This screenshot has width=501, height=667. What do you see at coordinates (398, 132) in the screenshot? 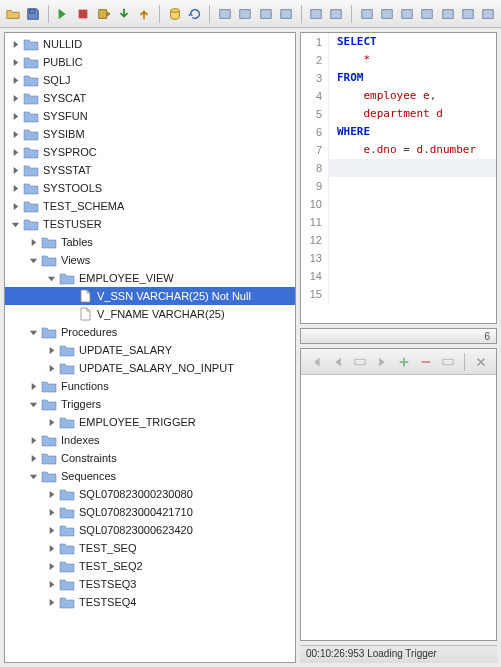
I see `code-line: 6WHERE` at bounding box center [398, 132].